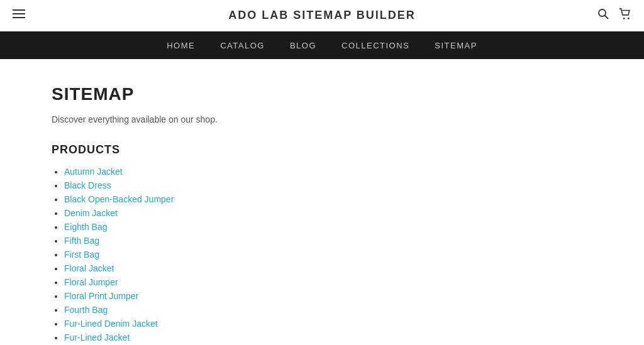 The width and height of the screenshot is (644, 345). I want to click on product-link-fifth-bag: Fifth Bag, so click(82, 241).